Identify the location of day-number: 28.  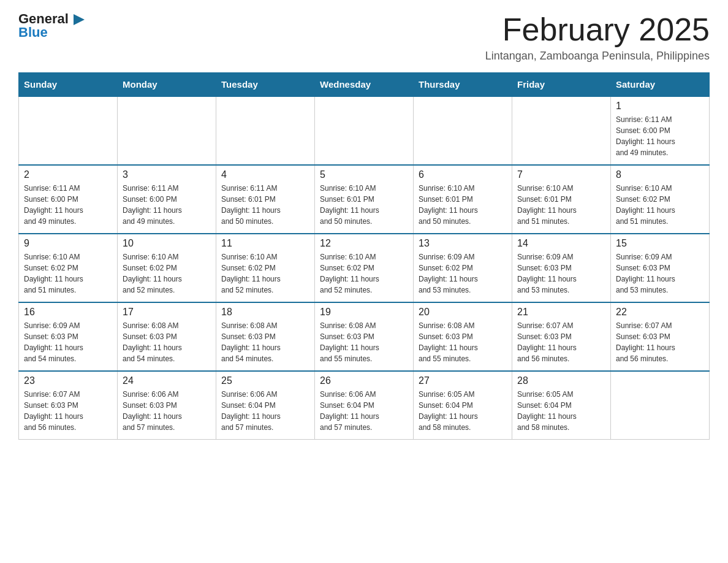
(561, 381).